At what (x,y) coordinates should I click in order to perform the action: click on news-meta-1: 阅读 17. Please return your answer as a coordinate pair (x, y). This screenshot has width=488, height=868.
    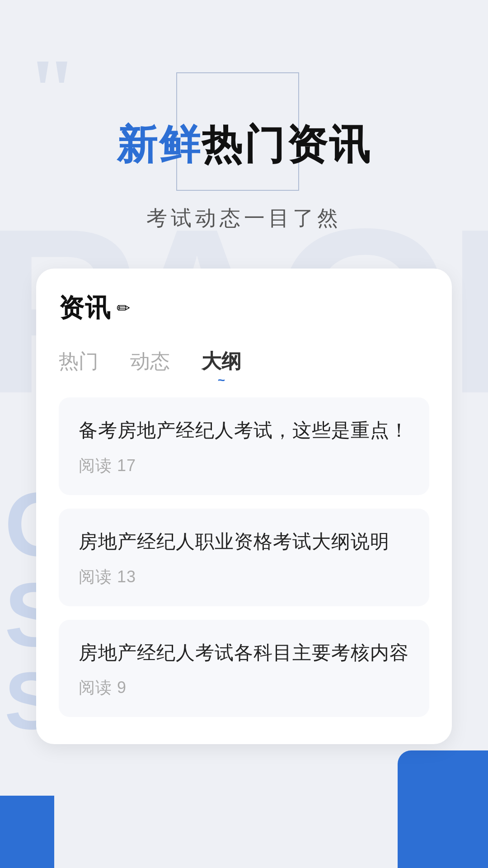
    Looking at the image, I should click on (244, 466).